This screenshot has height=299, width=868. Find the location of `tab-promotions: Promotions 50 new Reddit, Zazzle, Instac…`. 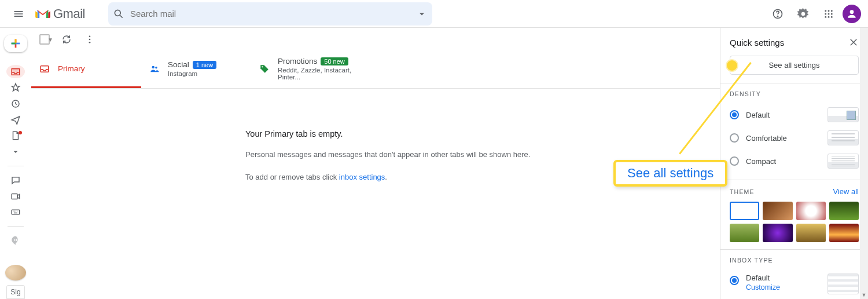

tab-promotions: Promotions 50 new Reddit, Zazzle, Instac… is located at coordinates (306, 70).